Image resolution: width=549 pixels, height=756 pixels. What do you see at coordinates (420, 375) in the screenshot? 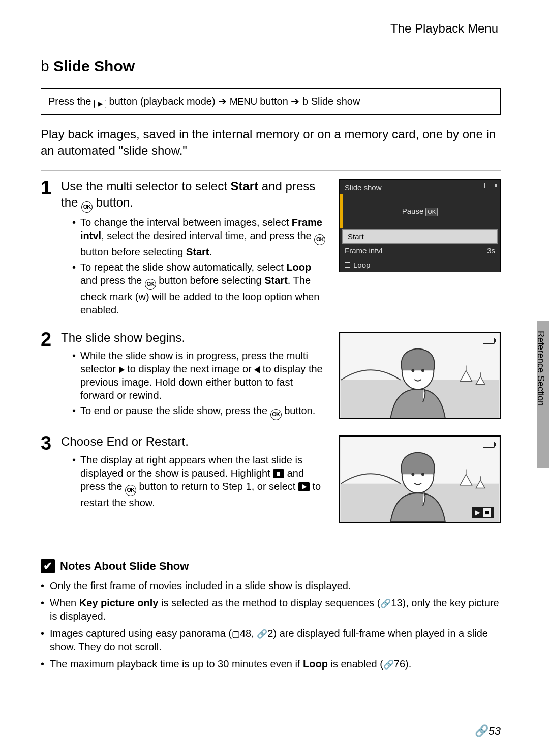
I see `portrait-scene-icon` at bounding box center [420, 375].